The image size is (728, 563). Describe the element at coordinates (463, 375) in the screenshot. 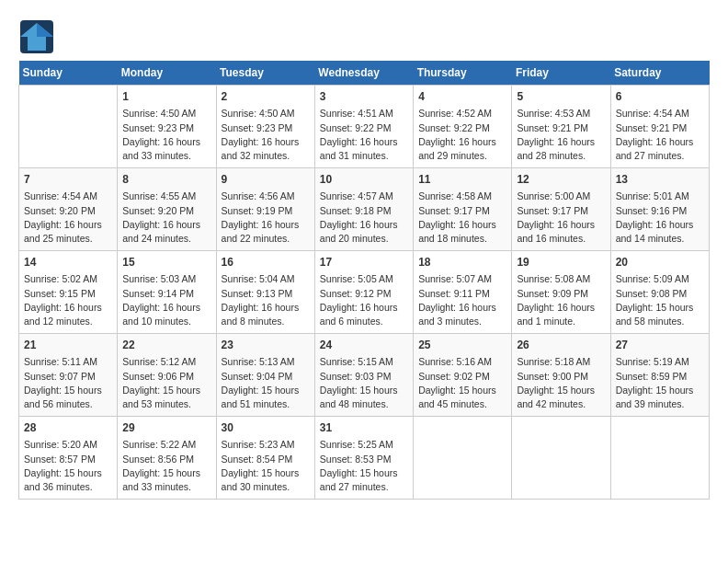

I see `calendar-cell: 25Sunrise: 5:16 AMSunset: 9:02 PMDayligh…` at that location.